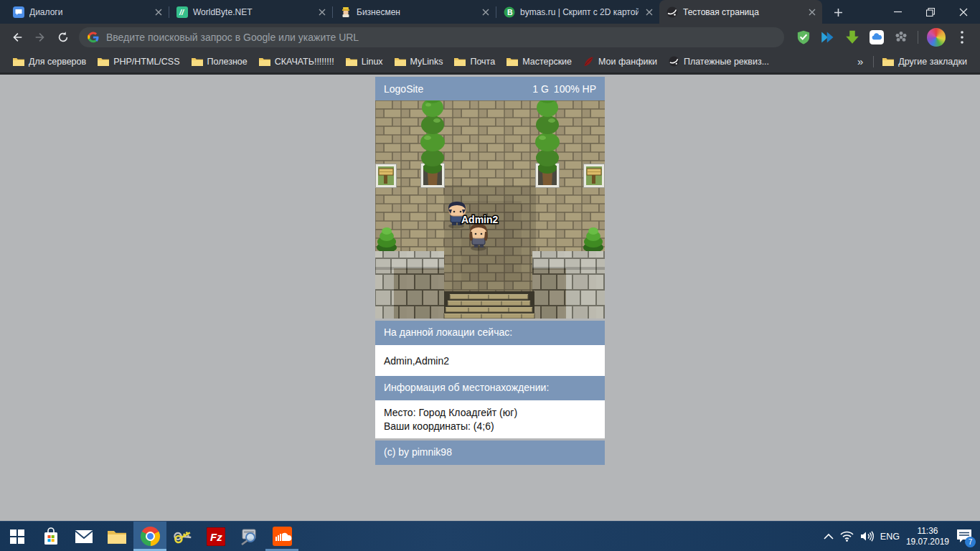 Image resolution: width=980 pixels, height=551 pixels. What do you see at coordinates (860, 62) in the screenshot?
I see `bookmarks-overflow-button: »` at bounding box center [860, 62].